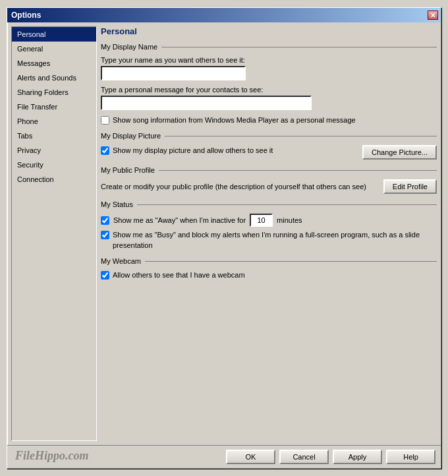 This screenshot has height=476, width=448. What do you see at coordinates (52, 456) in the screenshot?
I see `watermark: FileHippo.com` at bounding box center [52, 456].